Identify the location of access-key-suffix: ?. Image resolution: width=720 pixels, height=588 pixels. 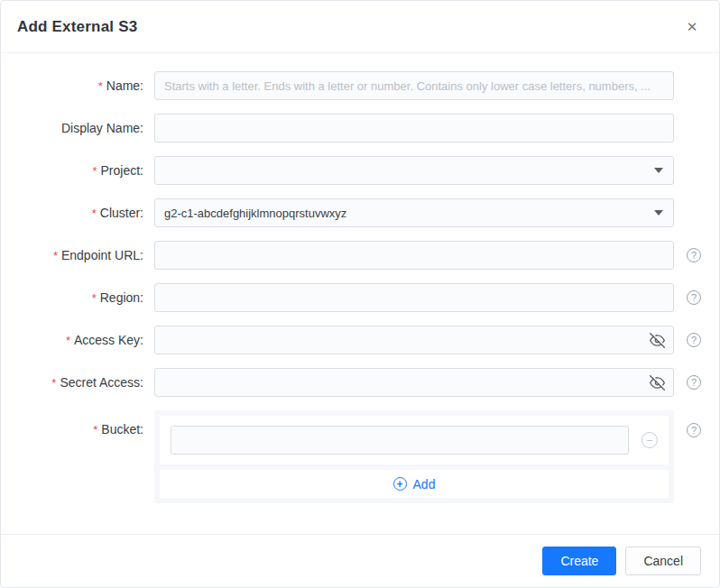
(688, 340).